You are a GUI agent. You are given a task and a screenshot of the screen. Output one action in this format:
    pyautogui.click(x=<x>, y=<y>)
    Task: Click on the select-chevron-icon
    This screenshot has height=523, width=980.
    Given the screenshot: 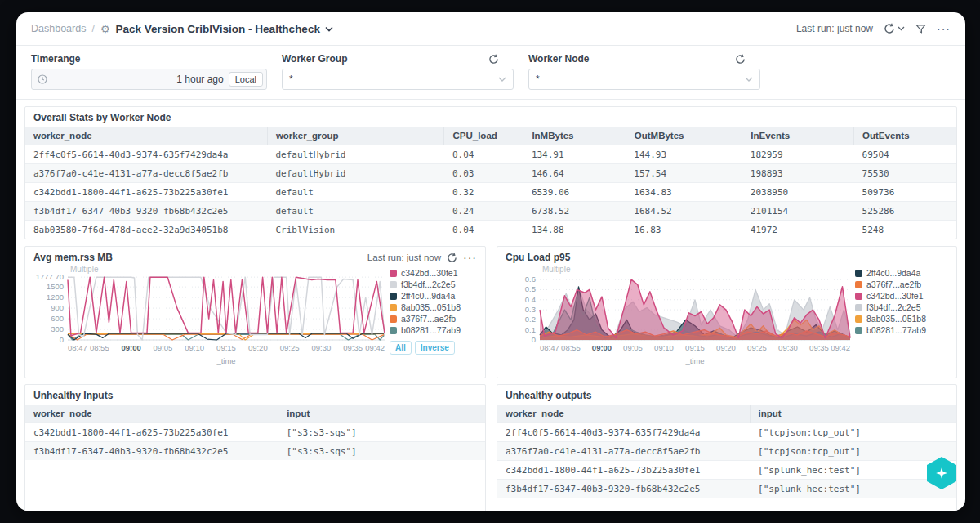 What is the action you would take?
    pyautogui.click(x=749, y=79)
    